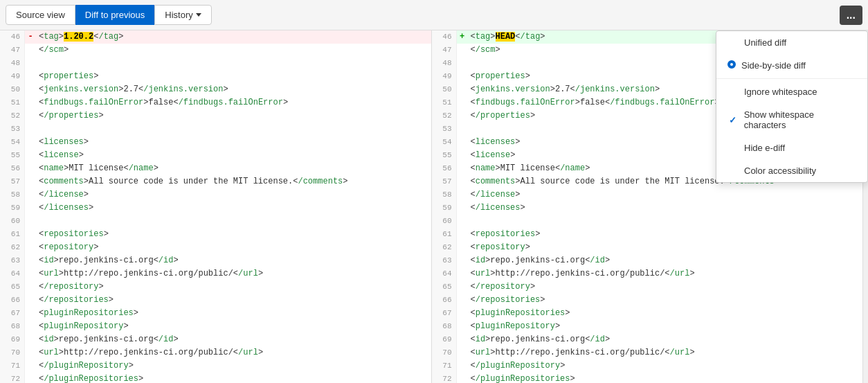 Image resolution: width=868 pixels, height=383 pixels. I want to click on line-content: <repository>, so click(499, 248).